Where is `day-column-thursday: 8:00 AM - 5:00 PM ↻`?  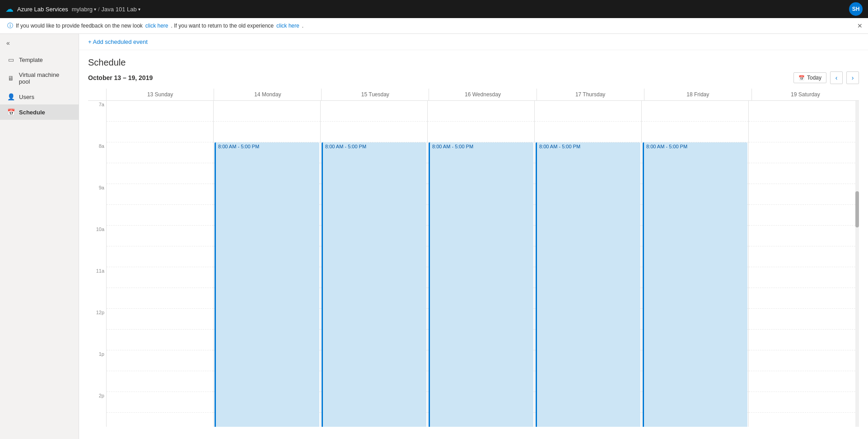
day-column-thursday: 8:00 AM - 5:00 PM ↻ is located at coordinates (588, 264).